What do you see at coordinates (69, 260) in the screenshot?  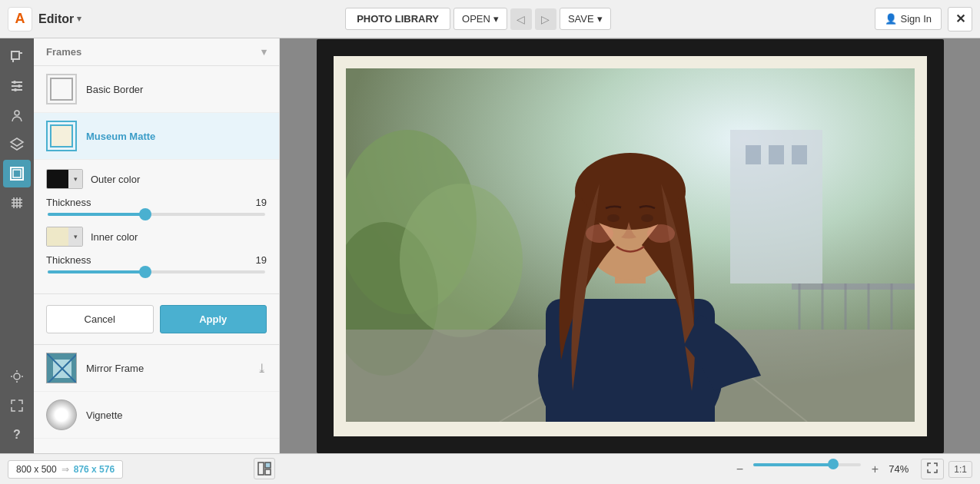 I see `inner-thickness-label: Thickness` at bounding box center [69, 260].